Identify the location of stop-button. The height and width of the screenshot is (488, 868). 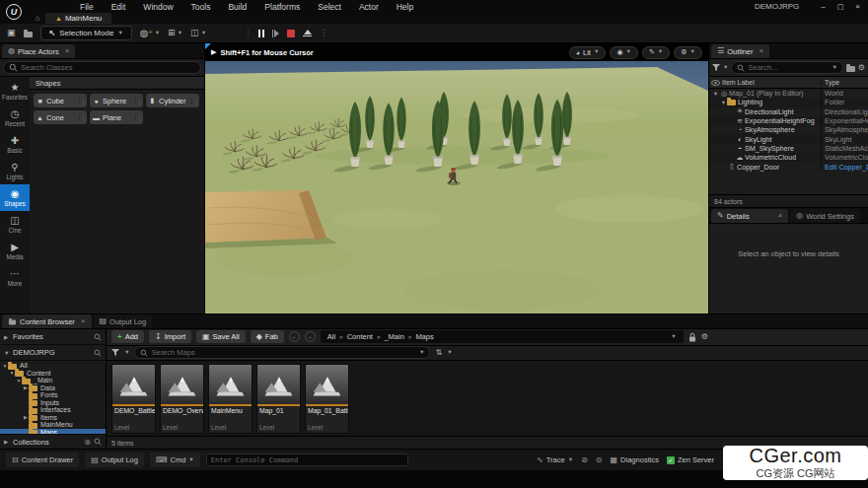
(291, 34).